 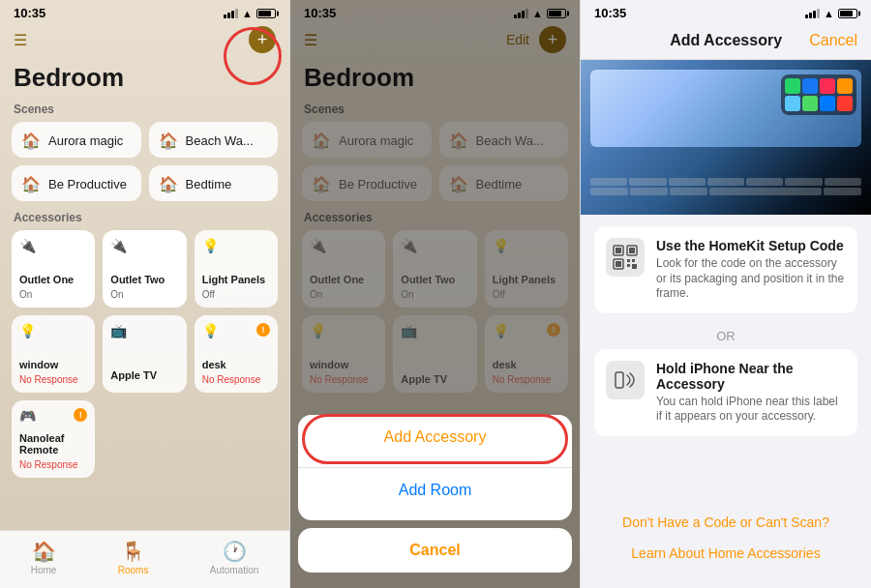 I want to click on accessory-outlet-one: 🔌 Outlet One On, so click(x=53, y=269).